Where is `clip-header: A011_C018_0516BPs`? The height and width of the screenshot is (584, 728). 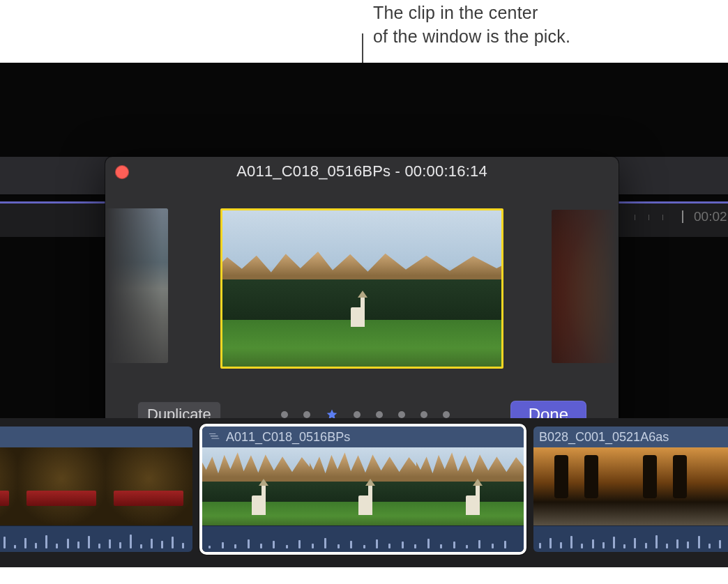 clip-header: A011_C018_0516BPs is located at coordinates (363, 437).